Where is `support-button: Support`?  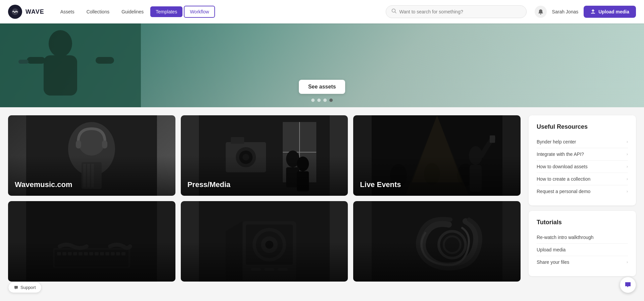 support-button: Support is located at coordinates (25, 286).